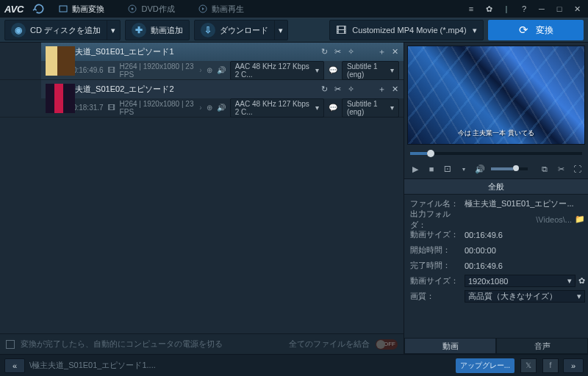  Describe the element at coordinates (167, 31) in the screenshot. I see `add-video-label: 動画追加` at that location.